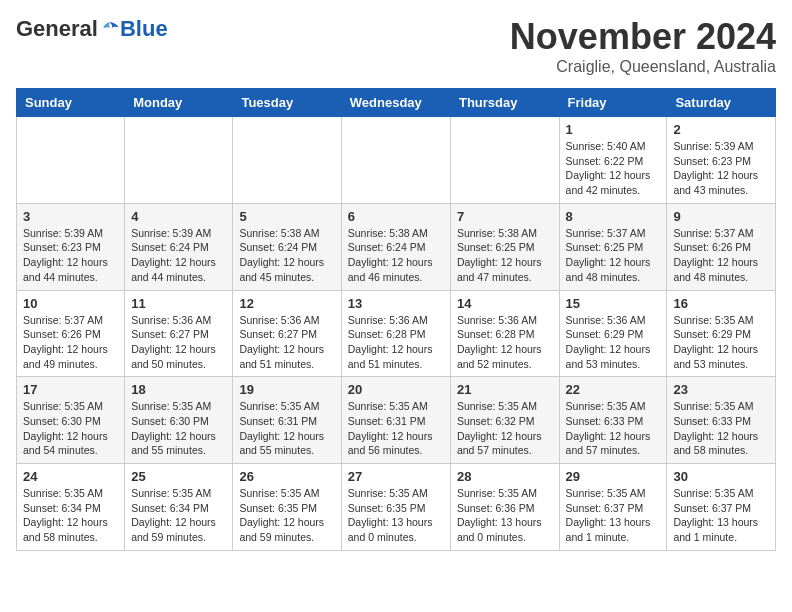  I want to click on calendar-week-row: 1Sunrise: 5:40 AM Sunset: 6:22 PM Daylig…, so click(396, 160).